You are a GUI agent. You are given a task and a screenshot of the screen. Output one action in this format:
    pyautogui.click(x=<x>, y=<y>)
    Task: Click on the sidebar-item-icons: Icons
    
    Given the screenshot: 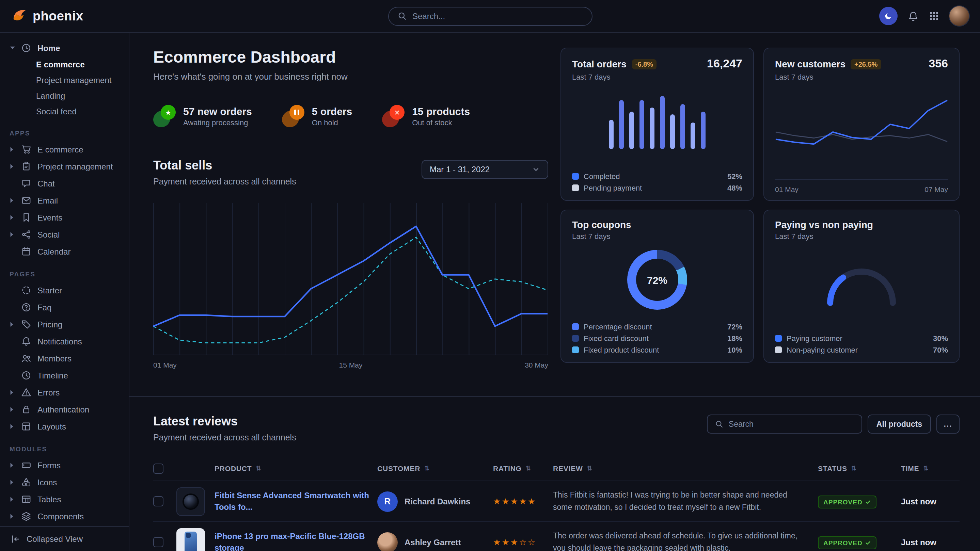 What is the action you would take?
    pyautogui.click(x=64, y=482)
    